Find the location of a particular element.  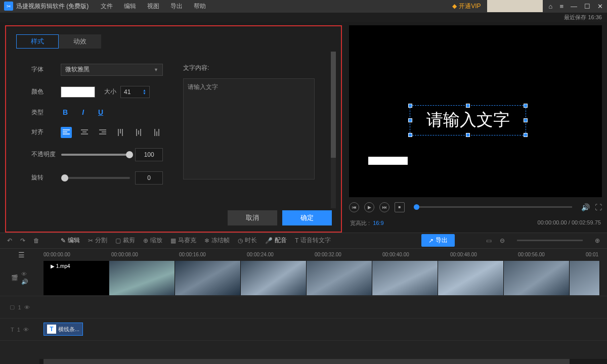

vip-button: ◆ 开通VIP is located at coordinates (466, 6).